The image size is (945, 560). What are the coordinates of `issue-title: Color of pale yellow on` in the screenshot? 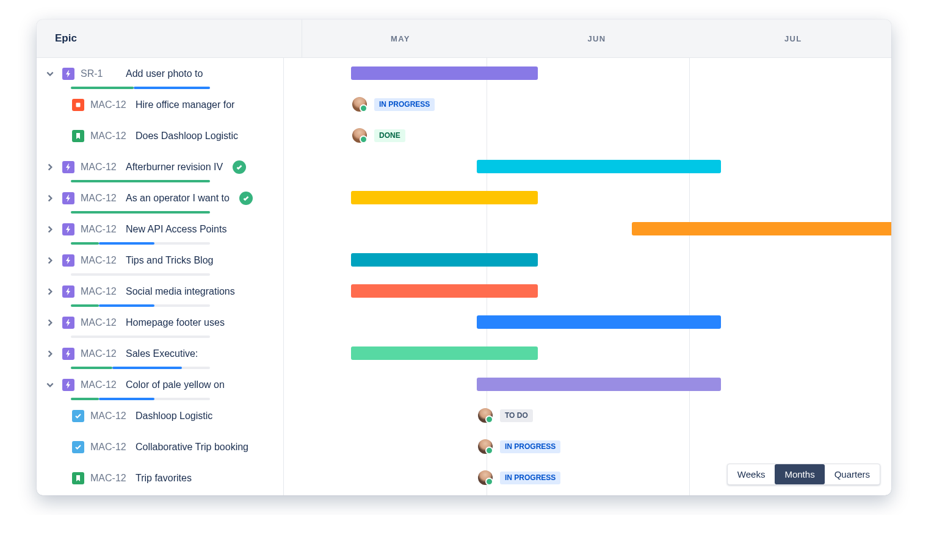 It's located at (175, 385).